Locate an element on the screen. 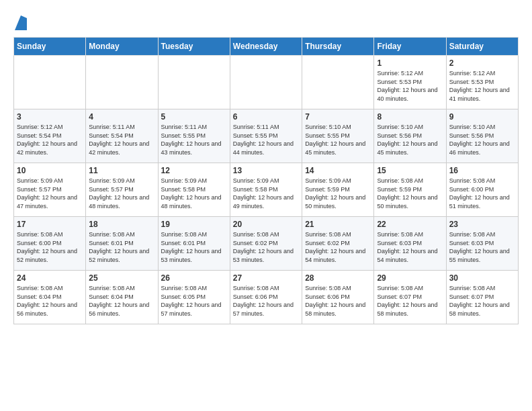 The image size is (532, 411). calendar-cell: 26Sunrise: 5:08 AMSunset: 6:05 PMDayligh… is located at coordinates (193, 298).